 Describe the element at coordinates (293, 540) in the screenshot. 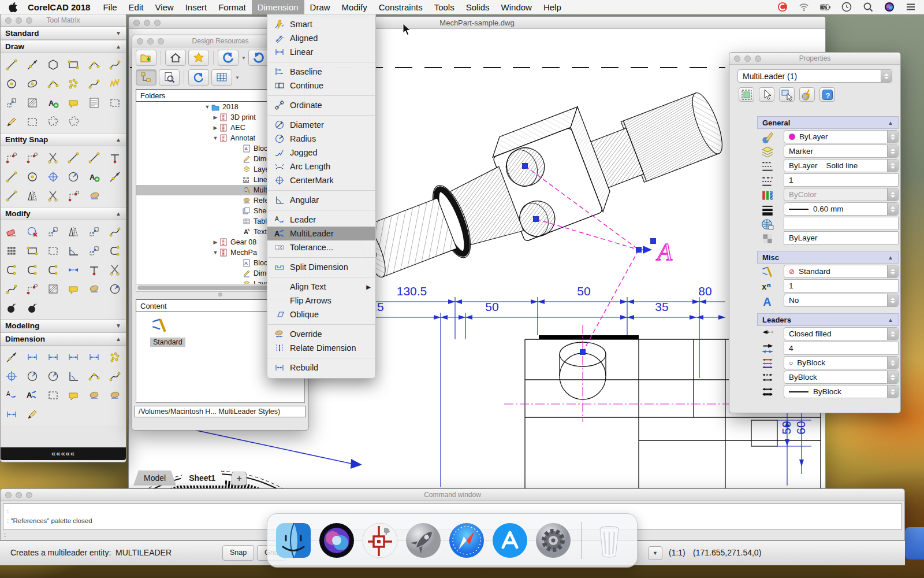

I see `dock-icon-finder` at that location.